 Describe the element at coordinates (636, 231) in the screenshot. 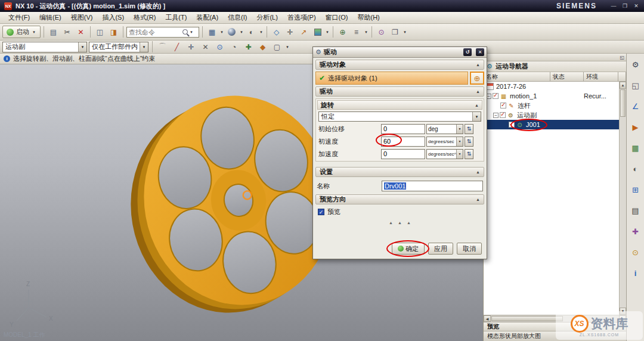

I see `measure-icon` at that location.